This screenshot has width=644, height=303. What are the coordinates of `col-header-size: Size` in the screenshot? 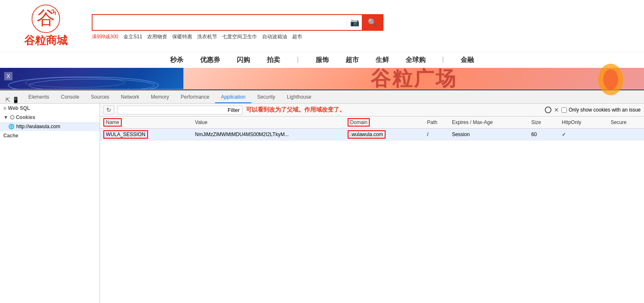 It's located at (544, 122).